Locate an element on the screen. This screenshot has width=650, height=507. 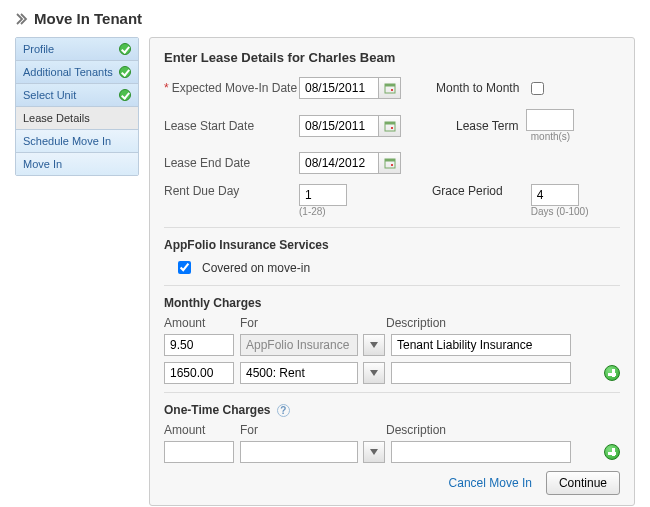
add-one-time-charge-button is located at coordinates (612, 452).